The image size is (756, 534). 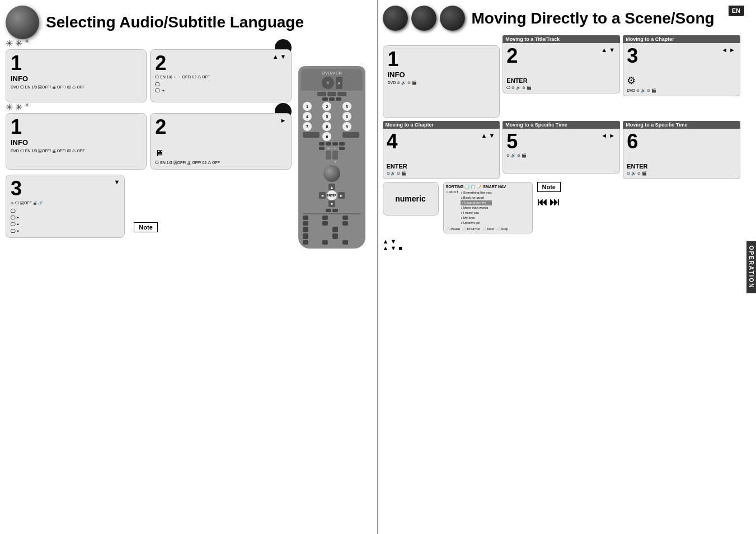 What do you see at coordinates (328, 144) in the screenshot?
I see `remote-stop` at bounding box center [328, 144].